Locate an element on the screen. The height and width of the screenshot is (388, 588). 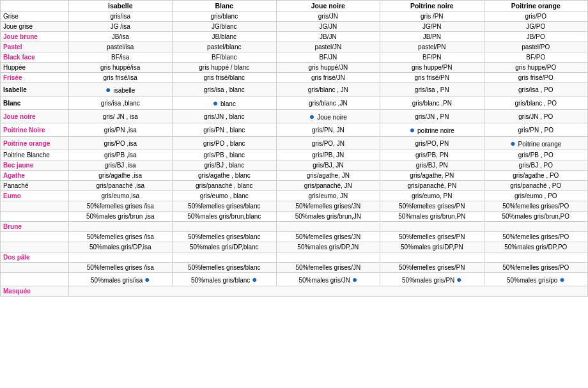
cell: gris/PN, JN is located at coordinates (328, 130).